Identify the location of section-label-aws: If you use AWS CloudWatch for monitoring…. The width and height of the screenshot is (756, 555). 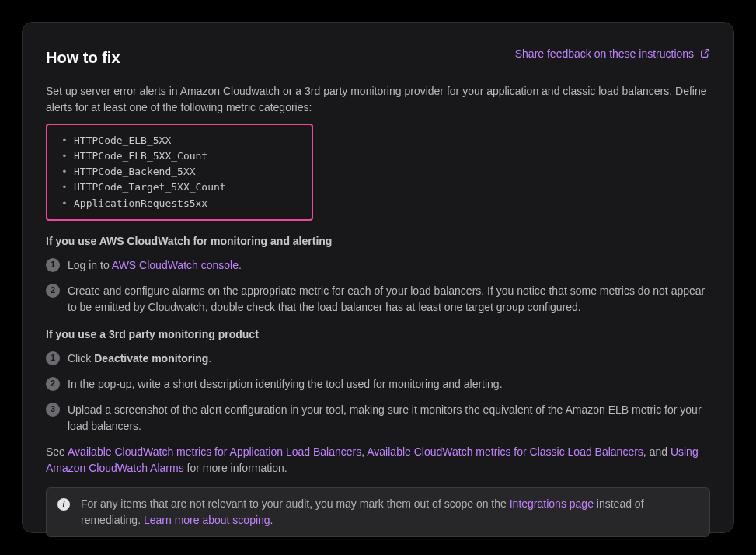
(378, 241).